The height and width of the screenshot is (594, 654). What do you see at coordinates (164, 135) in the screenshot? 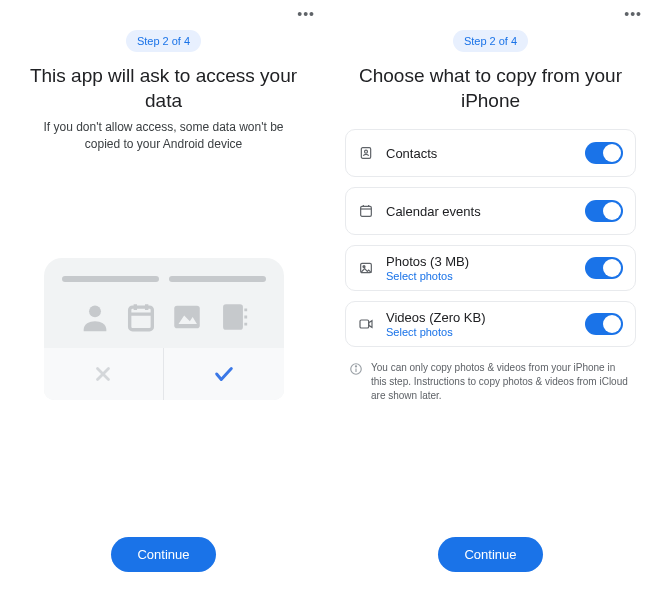
I see `page-subtitle: If you don't allow access, some data won…` at bounding box center [164, 135].